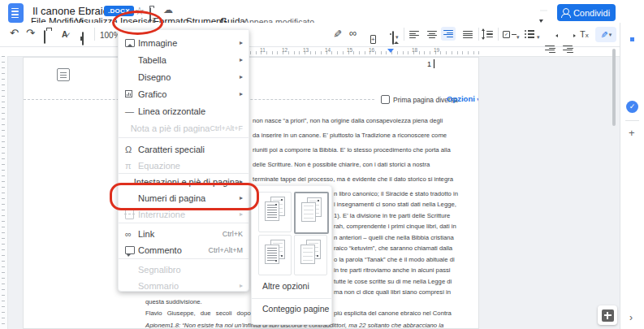  I want to click on spellcheck-flagged-word: Apionem1.8:, so click(162, 325).